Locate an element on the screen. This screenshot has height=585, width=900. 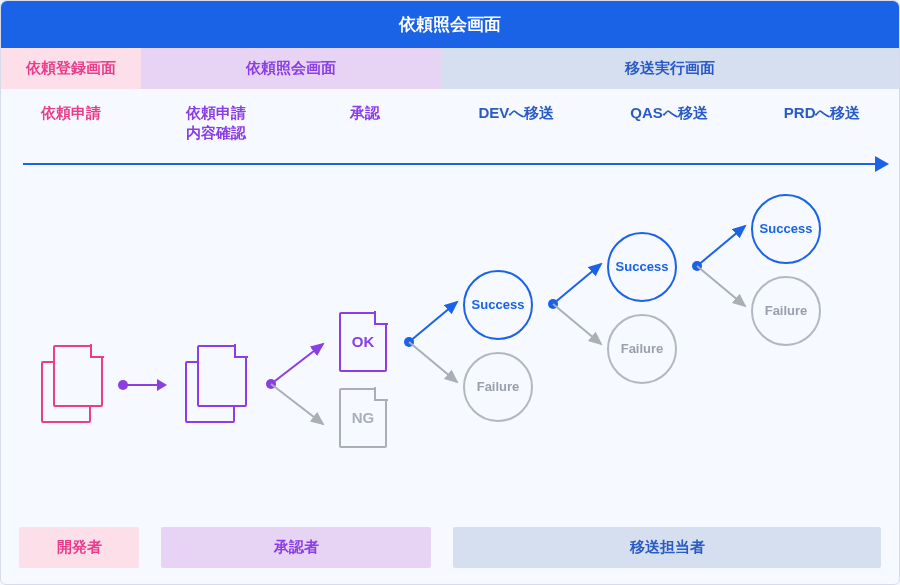
step-transfer-prd: PRDへ移送 is located at coordinates (822, 124).